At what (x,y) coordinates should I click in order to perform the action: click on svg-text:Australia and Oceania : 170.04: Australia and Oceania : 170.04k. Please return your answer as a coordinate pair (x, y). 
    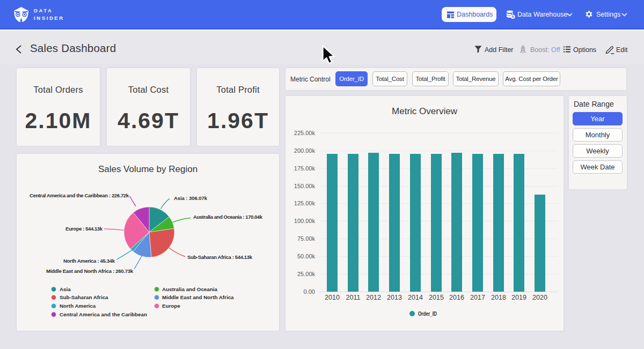
    Looking at the image, I should click on (228, 217).